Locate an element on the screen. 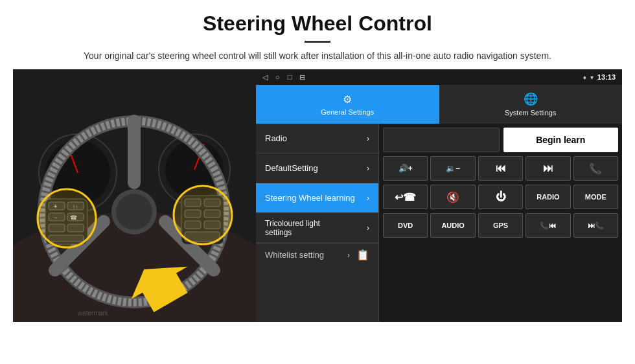 The height and width of the screenshot is (364, 635). radio-arrow-icon: › is located at coordinates (368, 139).